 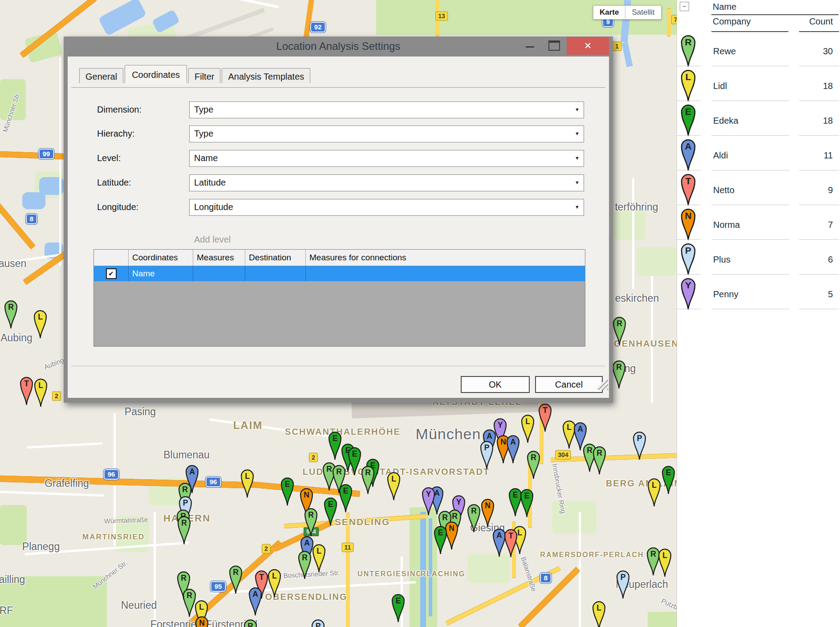 What do you see at coordinates (110, 575) in the screenshot?
I see `street-label: Münchner Str.` at bounding box center [110, 575].